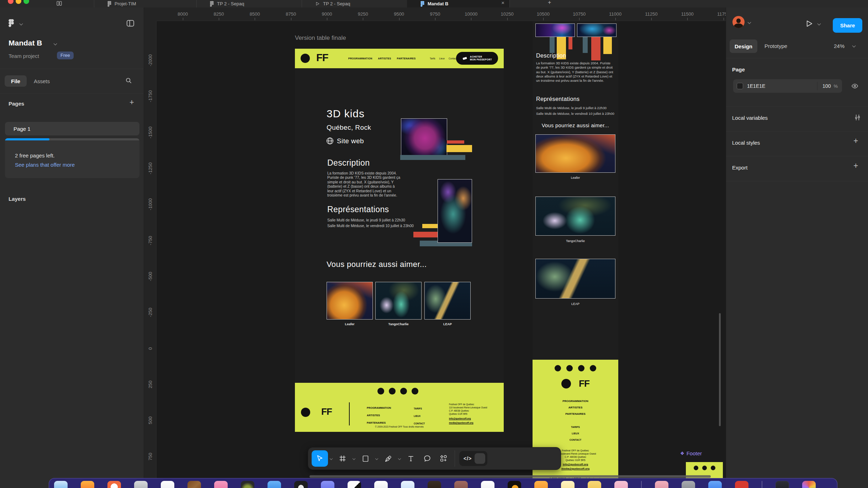  Describe the element at coordinates (45, 165) in the screenshot. I see `see-plans-link: See plans that offer more` at that location.